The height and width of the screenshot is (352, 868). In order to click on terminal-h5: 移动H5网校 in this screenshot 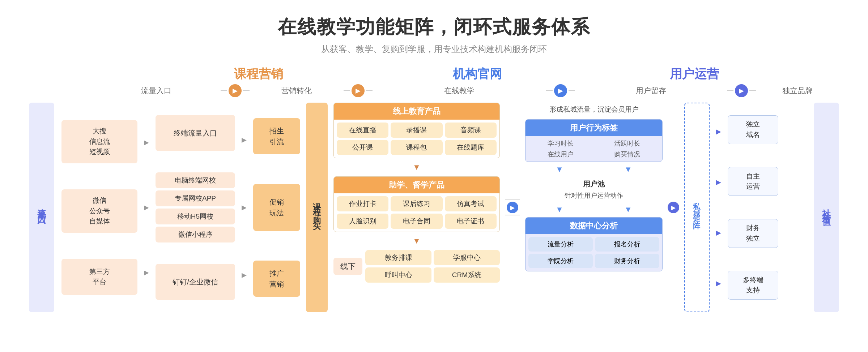, I will do `click(195, 216)`.